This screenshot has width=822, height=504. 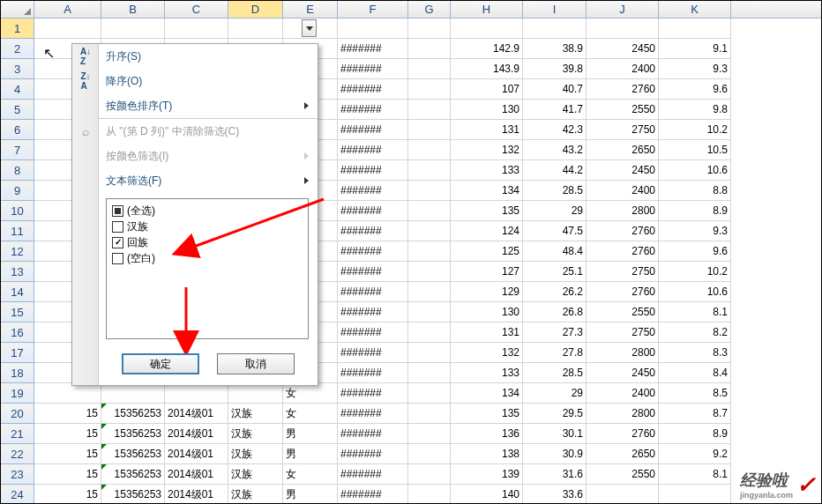 What do you see at coordinates (18, 150) in the screenshot?
I see `row-header: 7` at bounding box center [18, 150].